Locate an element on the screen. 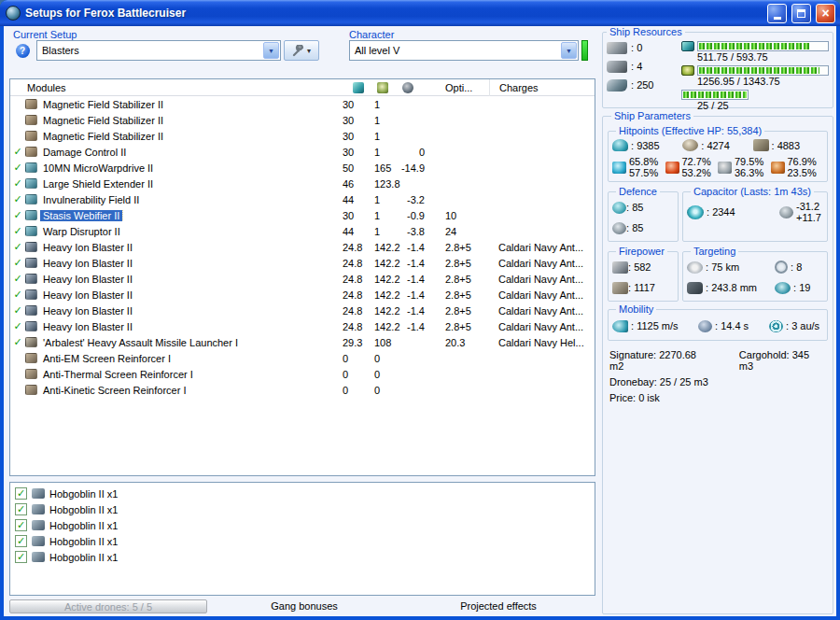 The width and height of the screenshot is (840, 620). wrench-icon is located at coordinates (299, 50).